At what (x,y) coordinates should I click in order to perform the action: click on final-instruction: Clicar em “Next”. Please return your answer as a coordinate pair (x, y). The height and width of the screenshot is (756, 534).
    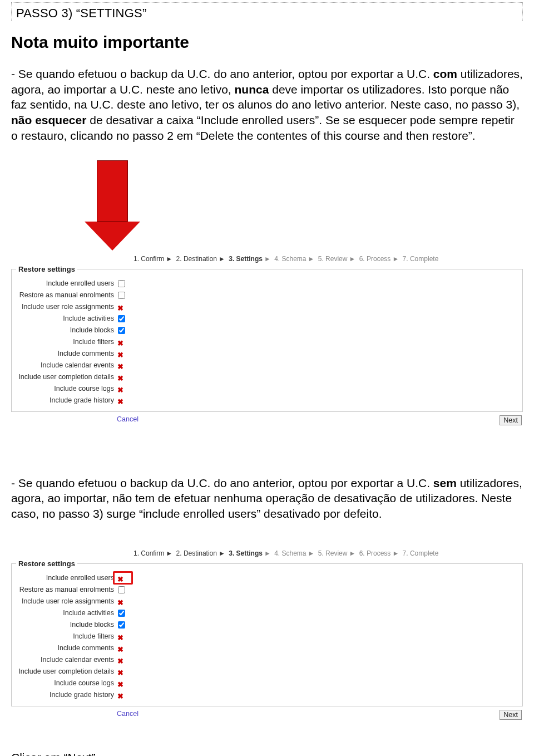
    Looking at the image, I should click on (267, 754).